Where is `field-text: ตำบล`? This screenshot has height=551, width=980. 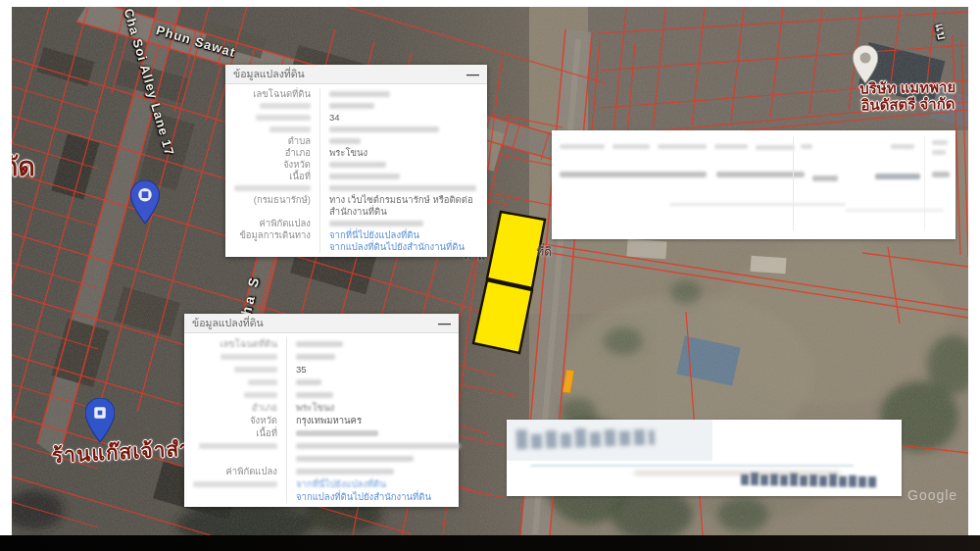 field-text: ตำบล is located at coordinates (300, 141).